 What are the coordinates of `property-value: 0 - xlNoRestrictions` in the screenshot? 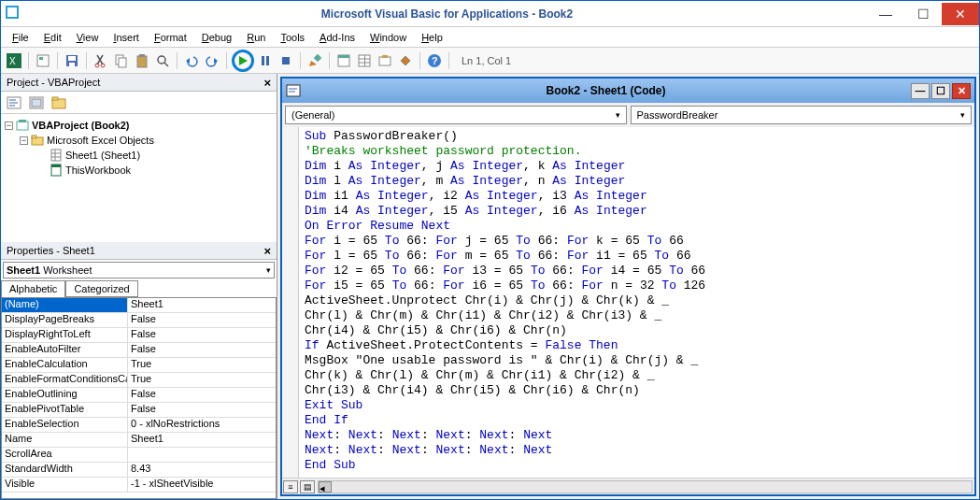 It's located at (202, 424).